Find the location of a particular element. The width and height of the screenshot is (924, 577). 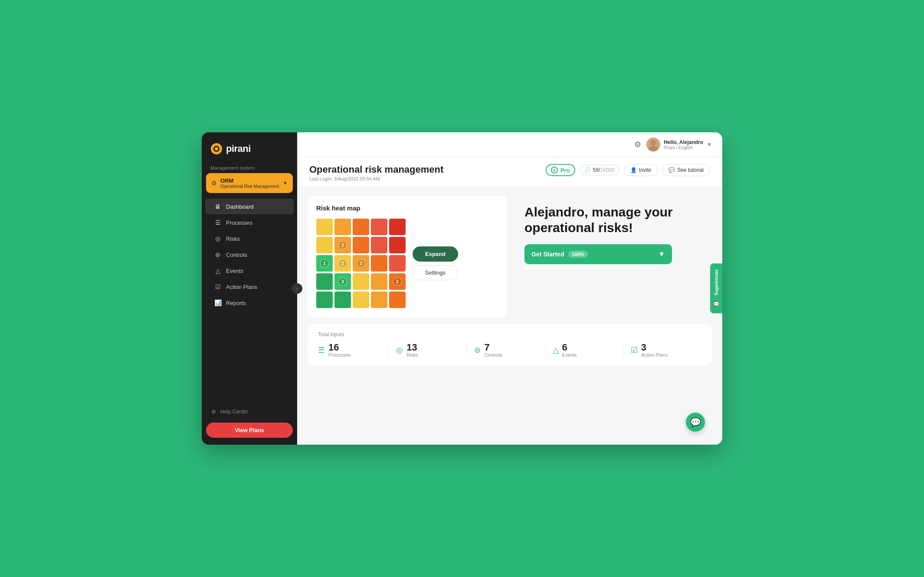

sidebar-item-action-plans: ☑ Action Plans is located at coordinates (249, 287).